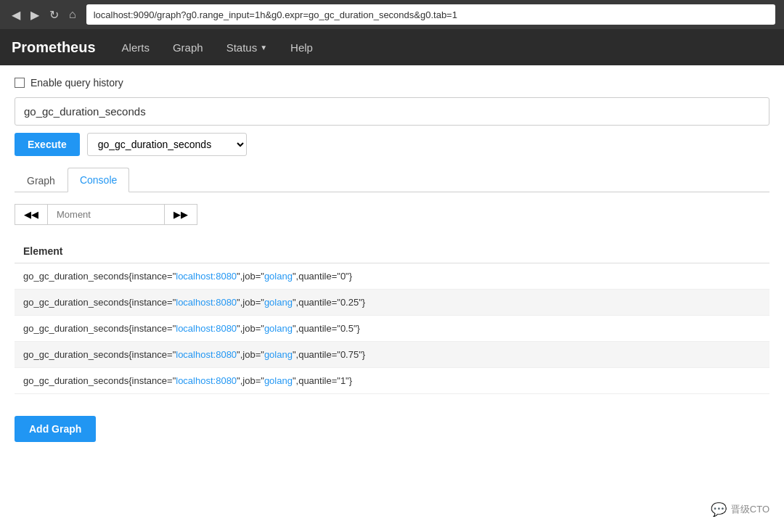 This screenshot has height=532, width=784. Describe the element at coordinates (106, 215) in the screenshot. I see `moment-input` at that location.